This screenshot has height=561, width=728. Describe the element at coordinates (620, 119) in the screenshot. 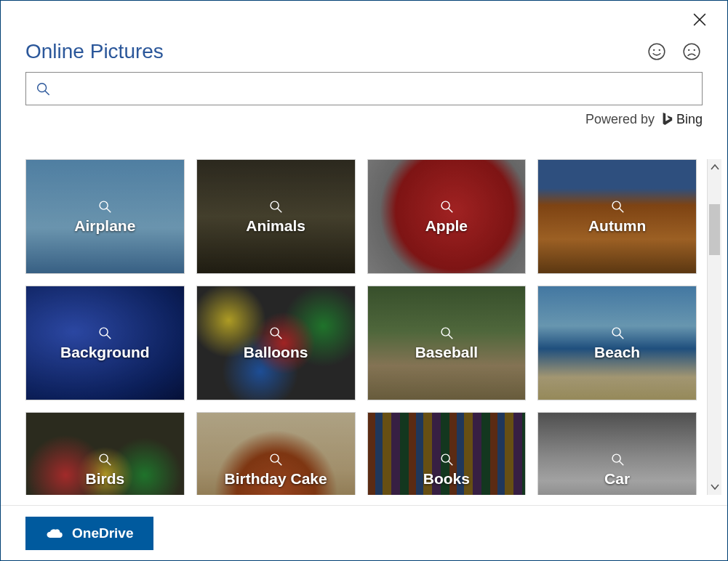

I see `powered-by-text: Powered by` at that location.